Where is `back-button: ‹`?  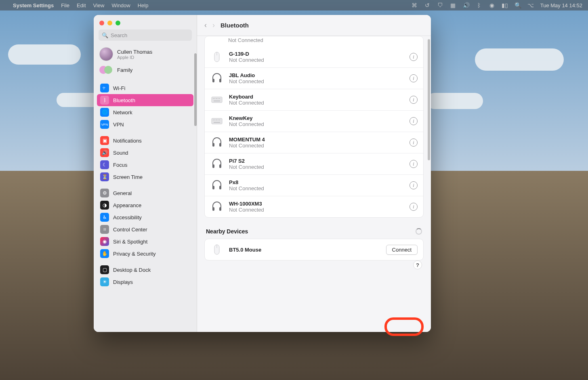
back-button: ‹ is located at coordinates (206, 25).